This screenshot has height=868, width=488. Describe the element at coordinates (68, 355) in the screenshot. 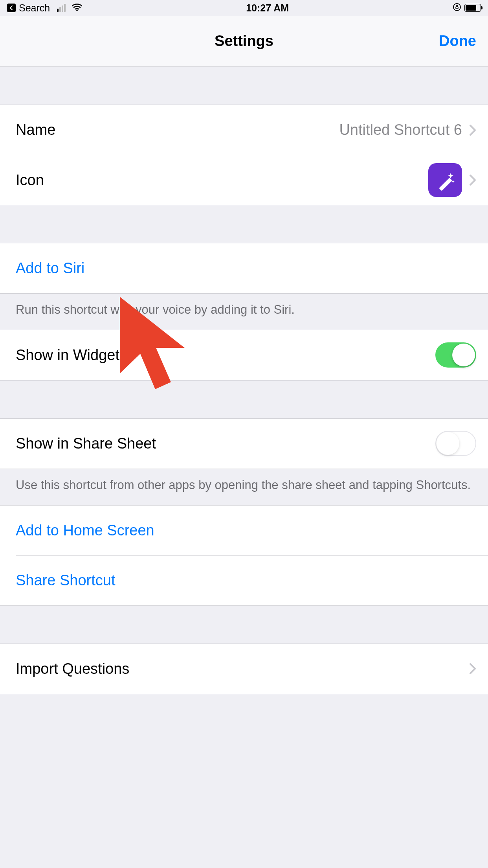

I see `widget-label: Show in Widget` at that location.